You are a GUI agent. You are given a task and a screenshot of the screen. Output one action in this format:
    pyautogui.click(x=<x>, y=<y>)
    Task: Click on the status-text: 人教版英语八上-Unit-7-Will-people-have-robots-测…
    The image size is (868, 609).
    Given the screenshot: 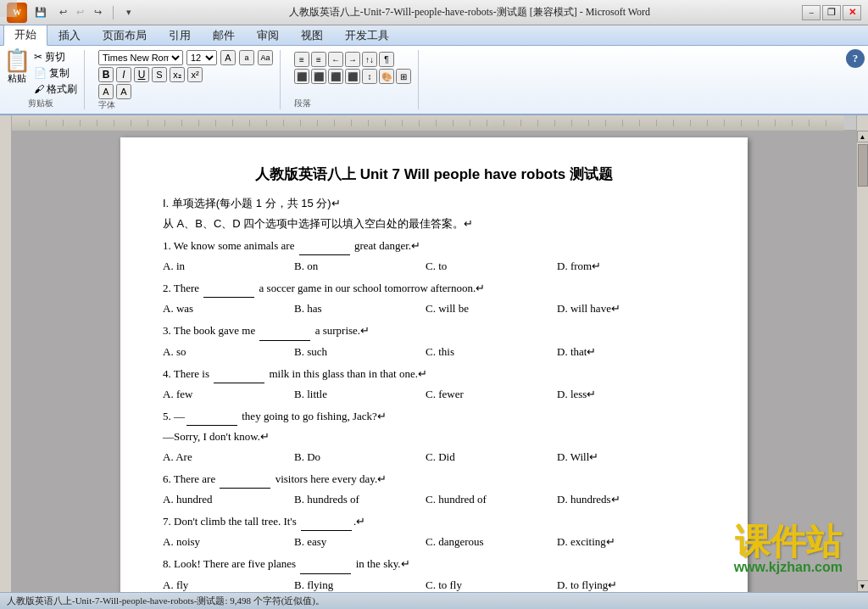 What is the action you would take?
    pyautogui.click(x=166, y=601)
    